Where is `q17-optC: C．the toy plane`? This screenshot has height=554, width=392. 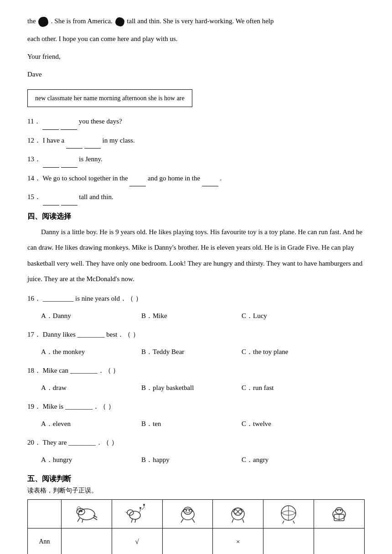 q17-optC: C．the toy plane is located at coordinates (292, 352).